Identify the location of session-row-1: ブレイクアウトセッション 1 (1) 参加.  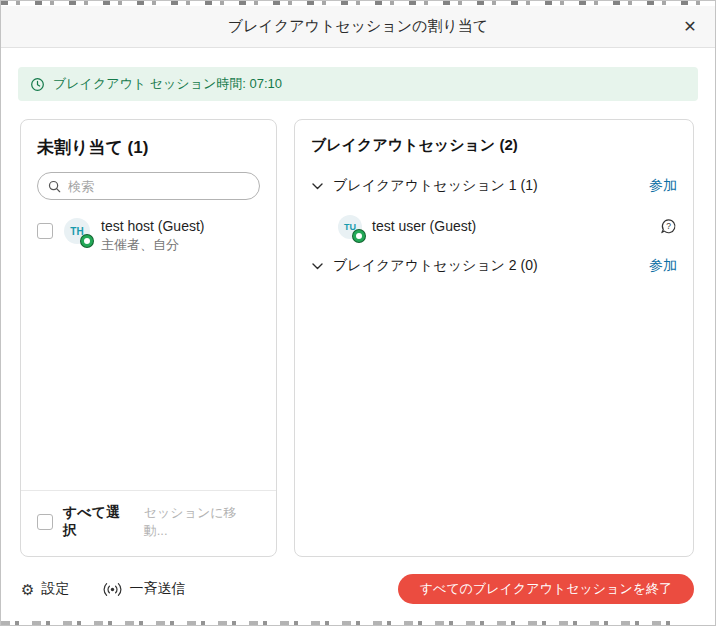
(494, 186).